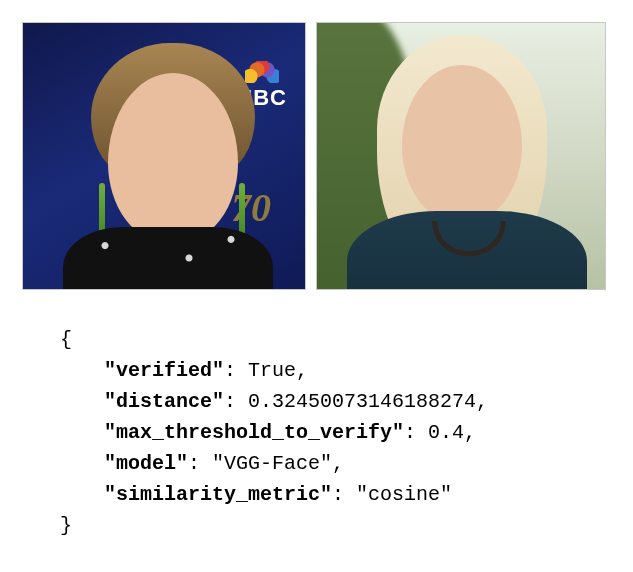 The width and height of the screenshot is (633, 572). Describe the element at coordinates (272, 370) in the screenshot. I see `value-verified: True` at that location.